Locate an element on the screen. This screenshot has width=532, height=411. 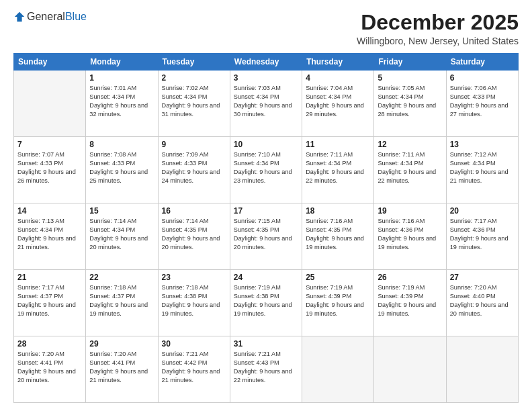
day-info: Sunrise: 7:02 AMSunset: 4:34 PMDaylight:… is located at coordinates (194, 101).